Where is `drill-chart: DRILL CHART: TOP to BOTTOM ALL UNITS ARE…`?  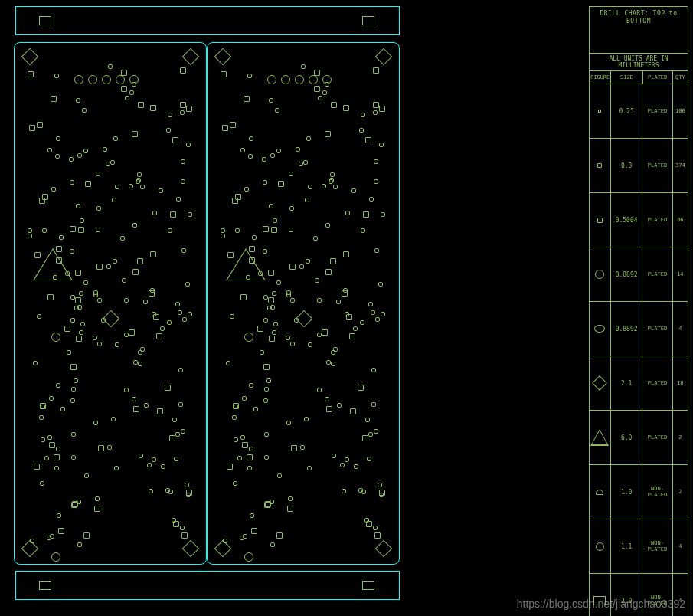
drill-chart: DRILL CHART: TOP to BOTTOM ALL UNITS ARE… is located at coordinates (639, 311).